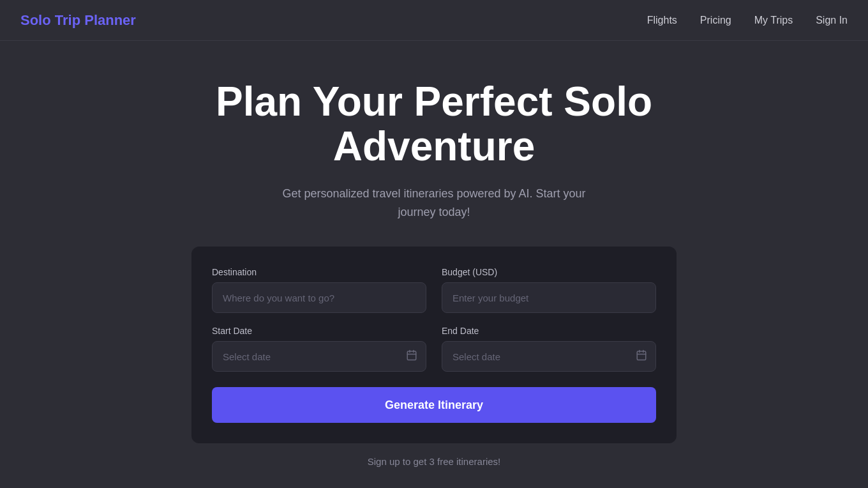 The width and height of the screenshot is (868, 488). What do you see at coordinates (716, 20) in the screenshot?
I see `nav-link-pricing: Pricing` at bounding box center [716, 20].